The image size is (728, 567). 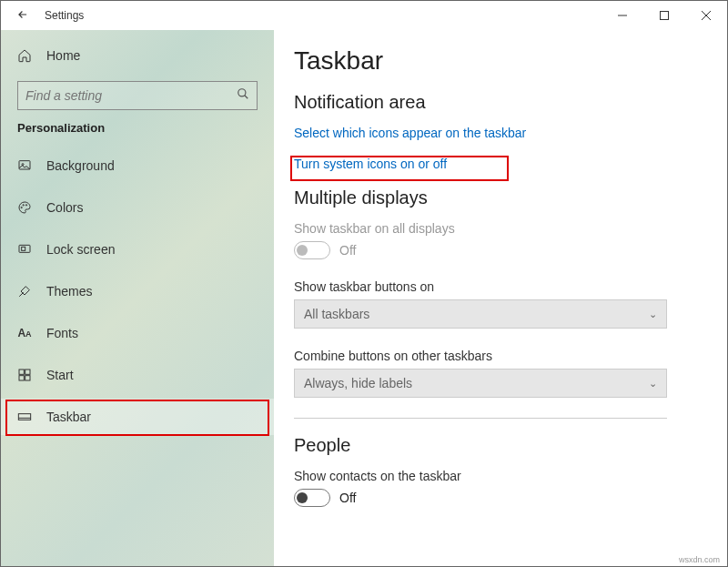 What do you see at coordinates (69, 417) in the screenshot?
I see `sidebar-item-label: Taskbar` at bounding box center [69, 417].